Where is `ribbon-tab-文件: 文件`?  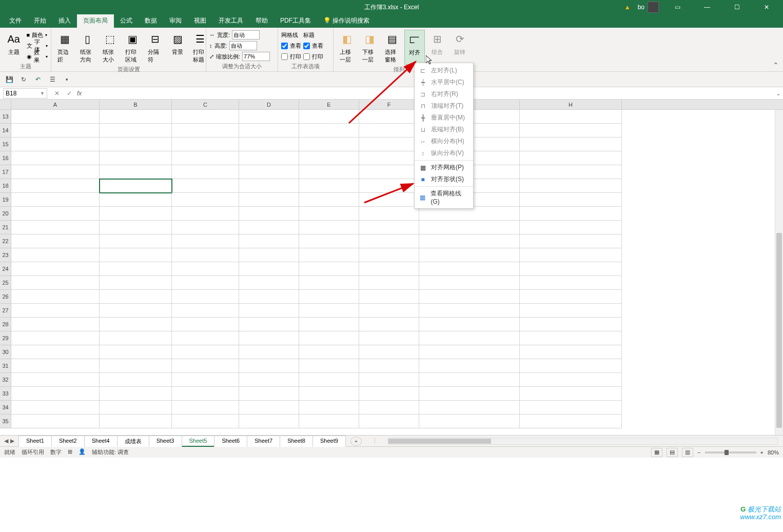
ribbon-tab-文件: 文件 is located at coordinates (15, 21).